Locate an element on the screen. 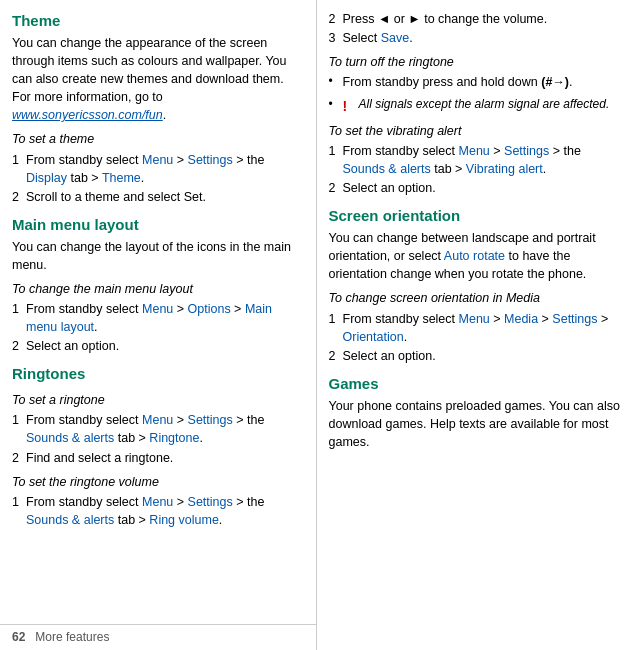 The height and width of the screenshot is (650, 633). ring-volume-link: Ring volume is located at coordinates (184, 520).